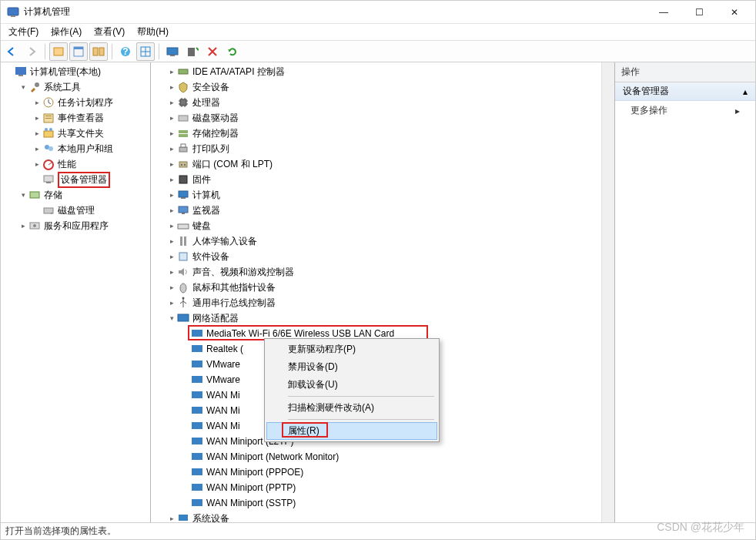  What do you see at coordinates (89, 149) in the screenshot?
I see `tree-local-users: ▸本地用户和组` at bounding box center [89, 149].